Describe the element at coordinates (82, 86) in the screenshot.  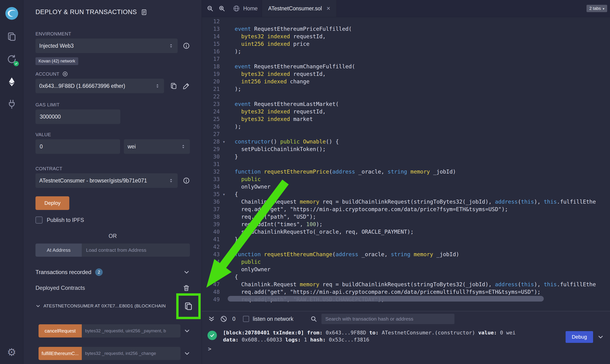
I see `account-value: 0x643...9F88D (1.666673996 ether)` at that location.